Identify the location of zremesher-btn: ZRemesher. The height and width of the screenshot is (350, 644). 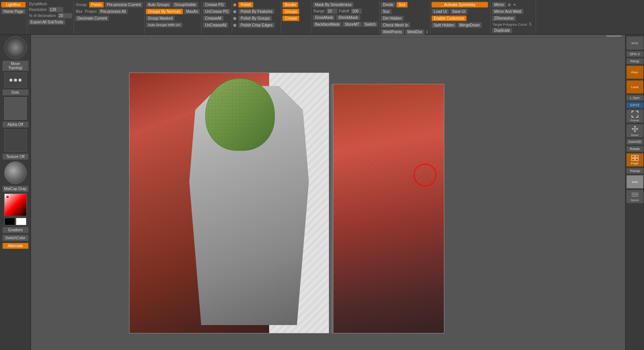
(504, 18).